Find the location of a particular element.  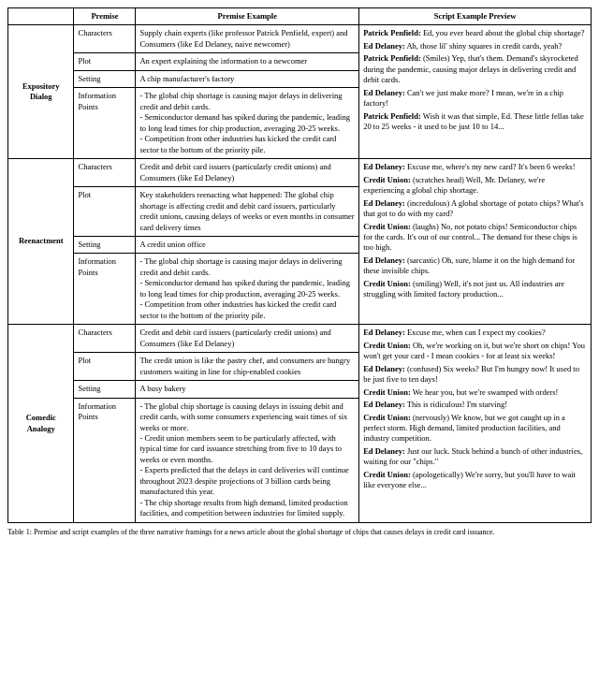

premise-example: An expert explaining the information to … is located at coordinates (247, 62).